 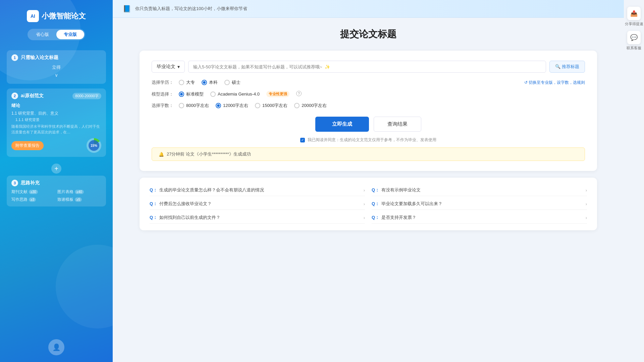 What do you see at coordinates (56, 16) in the screenshot?
I see `logo-area: AI 小微智能论文` at bounding box center [56, 16].